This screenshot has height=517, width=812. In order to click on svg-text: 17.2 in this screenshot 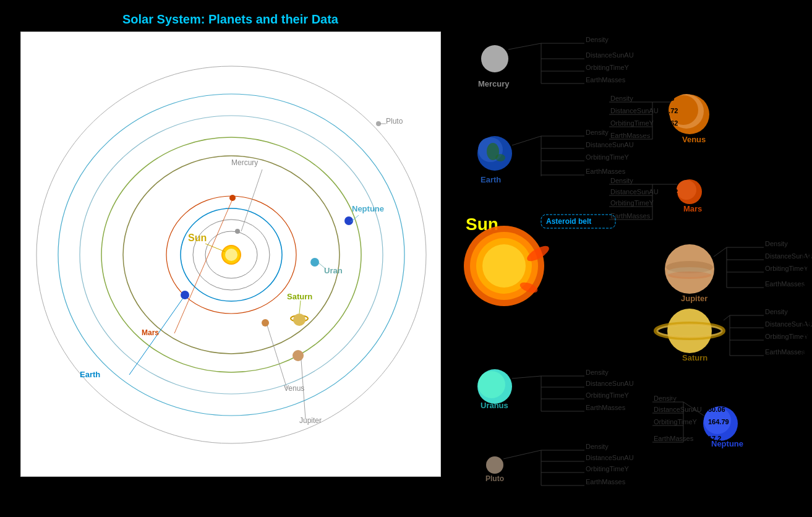, I will do `click(715, 438)`.